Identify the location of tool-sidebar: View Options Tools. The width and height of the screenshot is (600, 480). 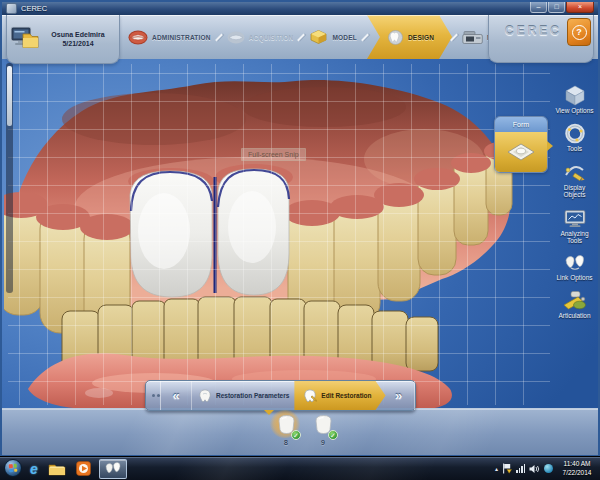
(574, 234).